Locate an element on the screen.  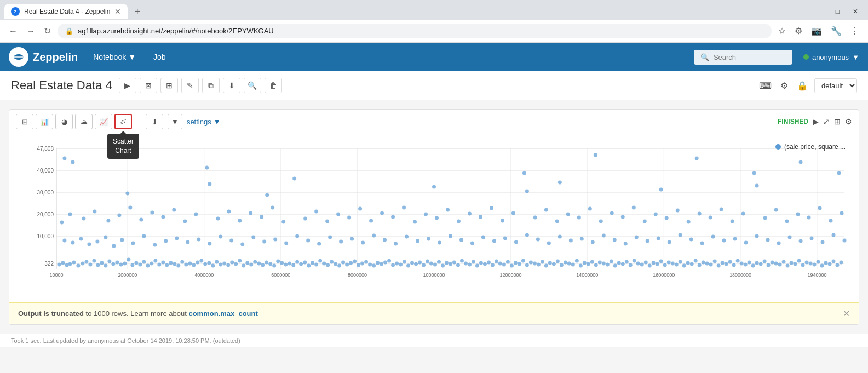
lock-icon-btn: 🔒 is located at coordinates (802, 85).